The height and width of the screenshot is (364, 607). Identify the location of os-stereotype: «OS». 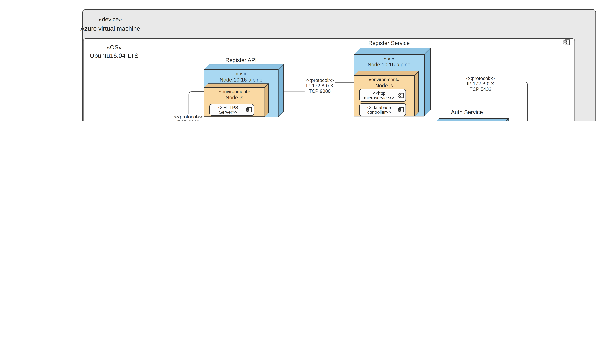
(114, 47).